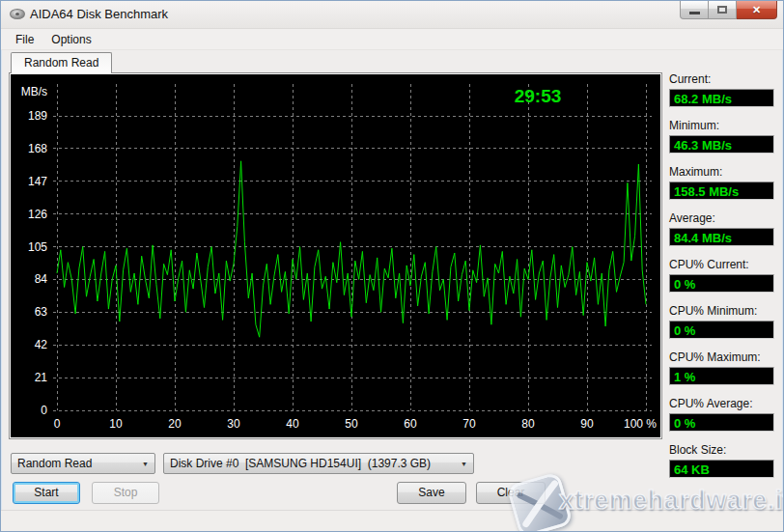 This screenshot has width=784, height=532. Describe the element at coordinates (83, 463) in the screenshot. I see `benchmark-type-select: Random Read ▼` at that location.